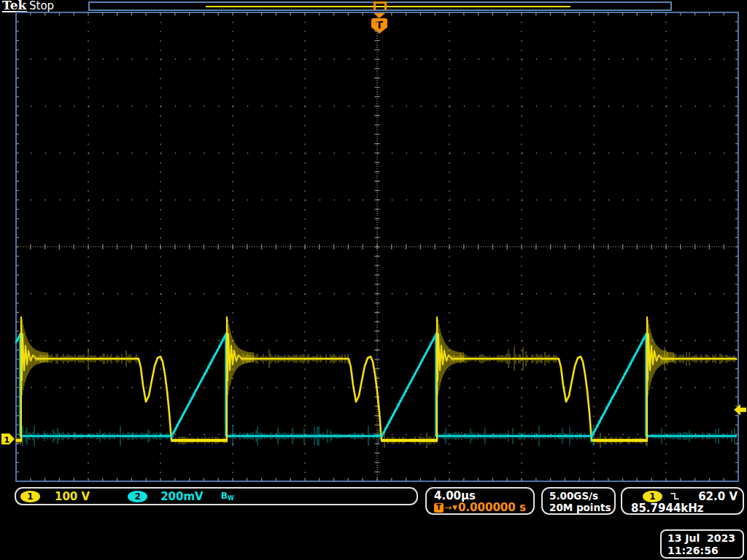 The width and height of the screenshot is (747, 560). What do you see at coordinates (687, 509) in the screenshot?
I see `trigger-frequency: 85.7944kHz` at bounding box center [687, 509].